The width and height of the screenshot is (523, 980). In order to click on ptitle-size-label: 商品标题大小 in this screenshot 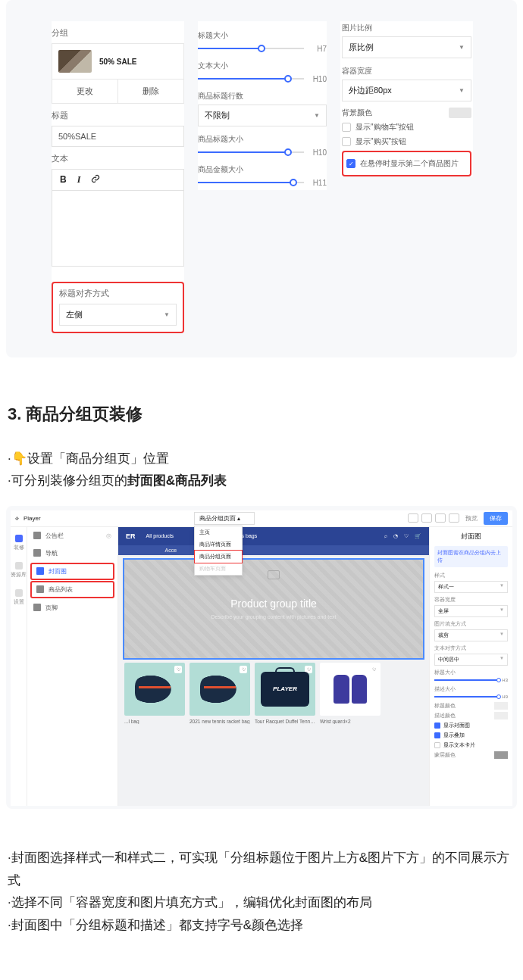, I will do `click(262, 139)`.